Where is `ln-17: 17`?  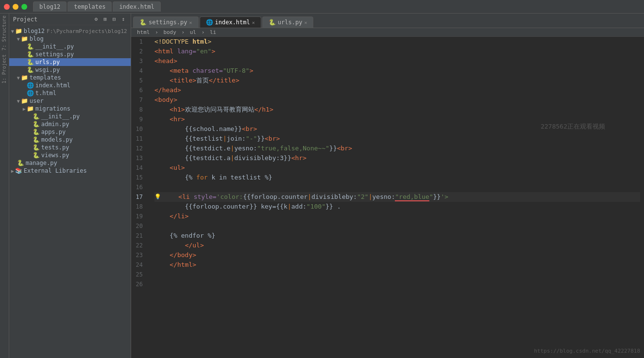
ln-17: 17 is located at coordinates (139, 197).